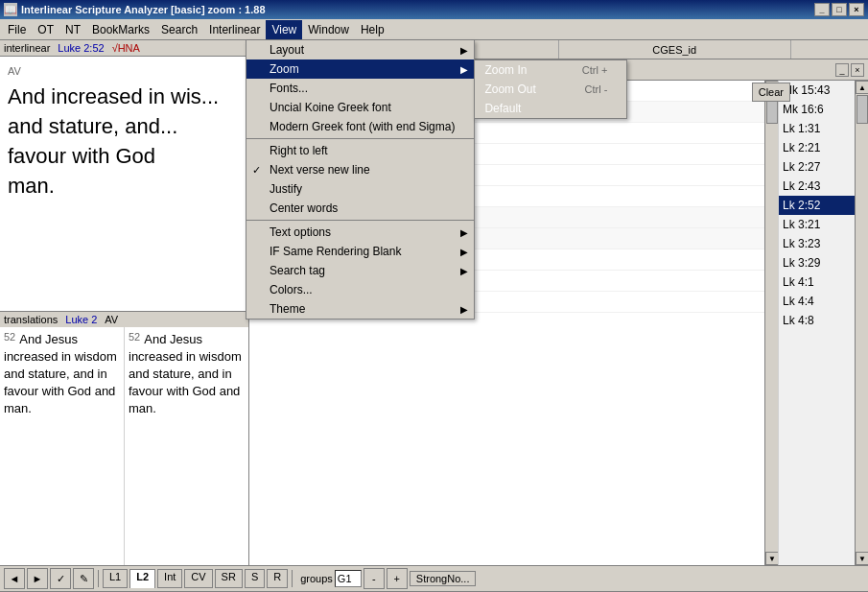 The width and height of the screenshot is (868, 592). What do you see at coordinates (328, 30) in the screenshot?
I see `menu-window: Window` at bounding box center [328, 30].